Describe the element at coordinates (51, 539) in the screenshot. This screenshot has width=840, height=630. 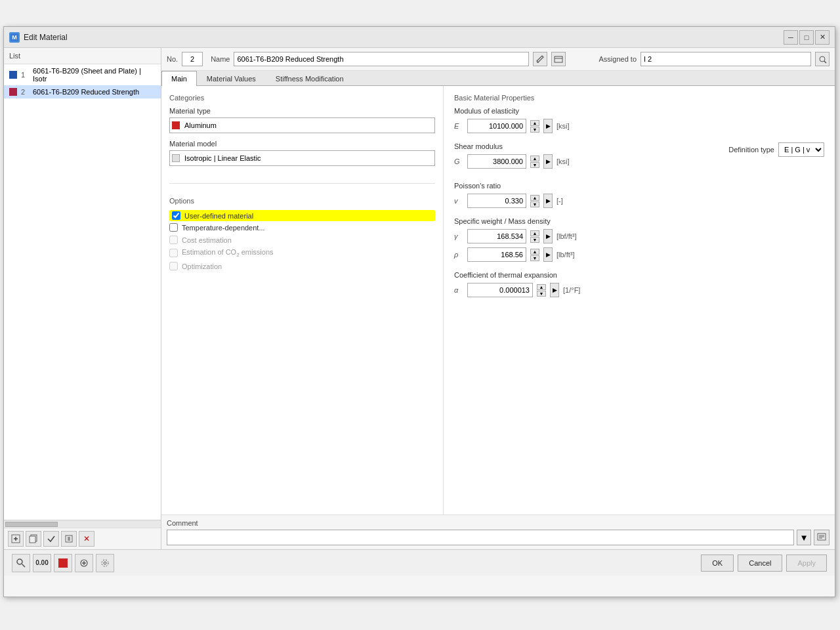
I see `check-button` at that location.